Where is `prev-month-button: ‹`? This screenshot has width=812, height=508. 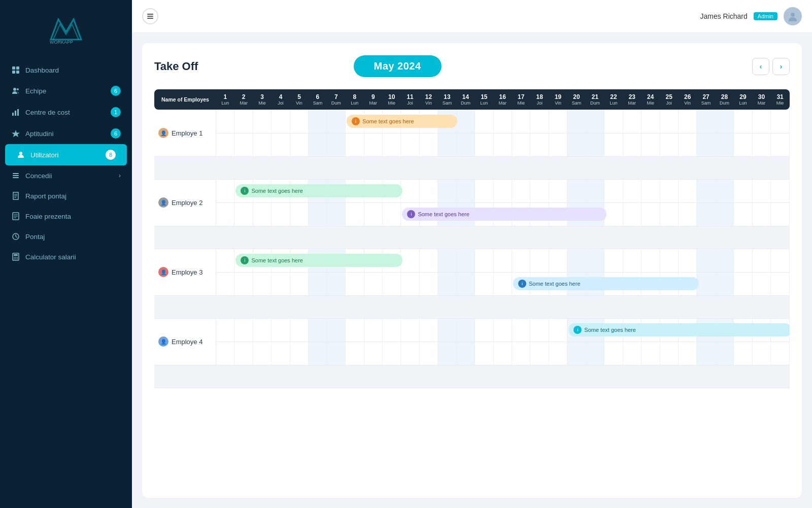 prev-month-button: ‹ is located at coordinates (761, 66).